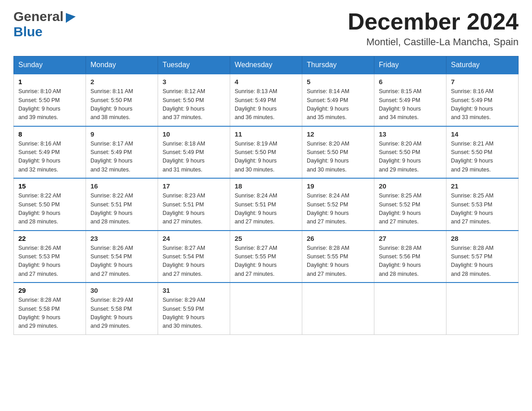 This screenshot has width=532, height=411. I want to click on day-info: Sunrise: 8:14 AM Sunset: 5:49 PM Dayligh…, so click(338, 105).